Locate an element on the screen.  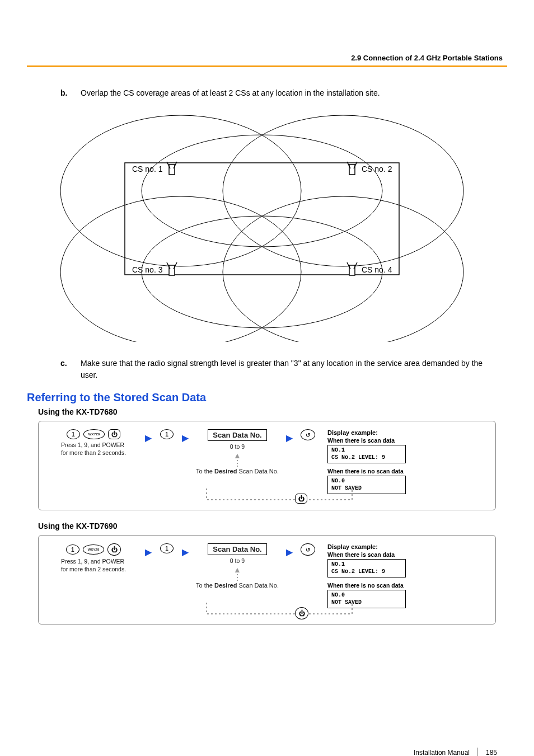
section-title: Referring to the Stored Scan Data is located at coordinates (267, 397).